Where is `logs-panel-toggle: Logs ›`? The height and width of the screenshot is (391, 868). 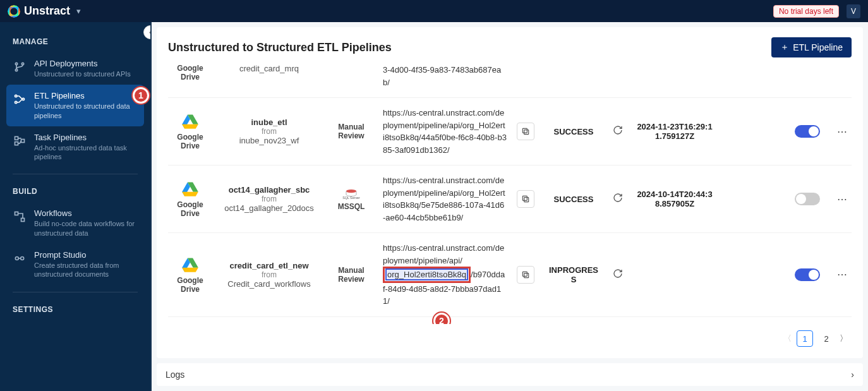
logs-panel-toggle: Logs › is located at coordinates (510, 375).